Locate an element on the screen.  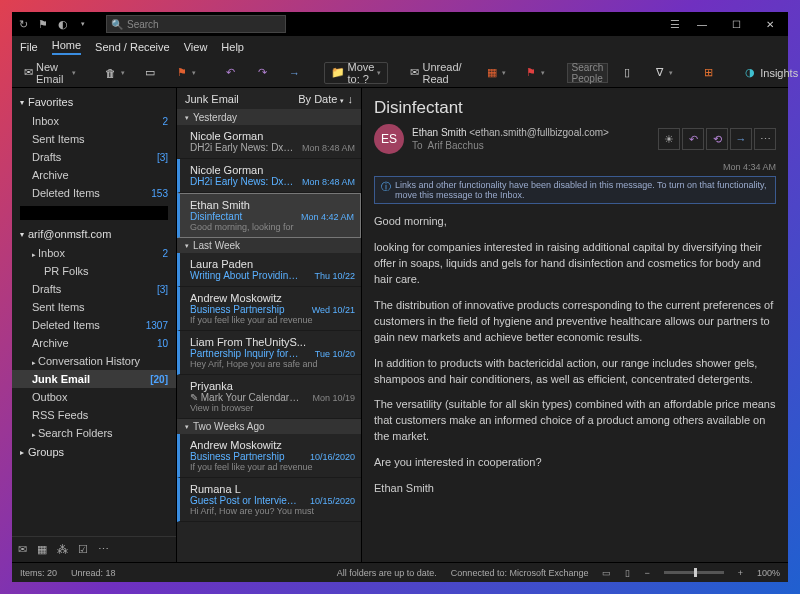
sort-button: By Date ▾ ↓ is located at coordinates (326, 99).